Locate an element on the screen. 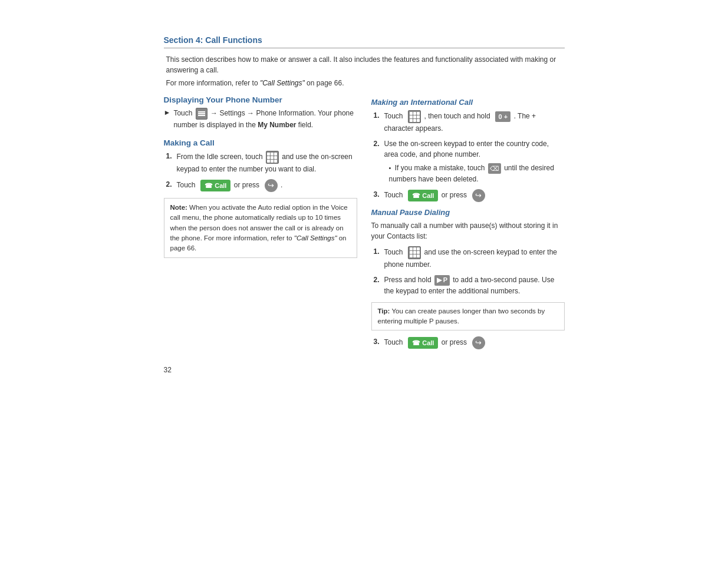 This screenshot has height=562, width=728. page-number: 32 is located at coordinates (167, 370).